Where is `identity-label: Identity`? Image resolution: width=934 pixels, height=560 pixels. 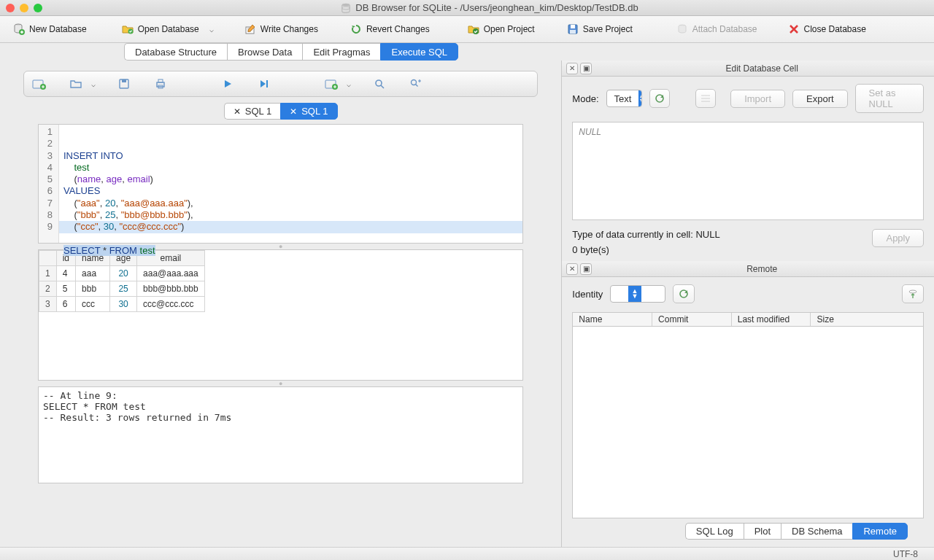
identity-label: Identity is located at coordinates (587, 295).